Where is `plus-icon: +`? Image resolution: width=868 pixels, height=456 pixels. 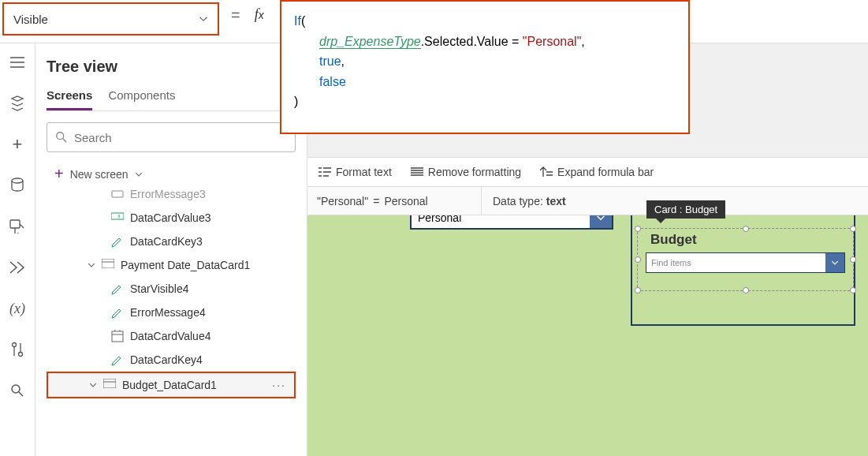 plus-icon: + is located at coordinates (59, 174).